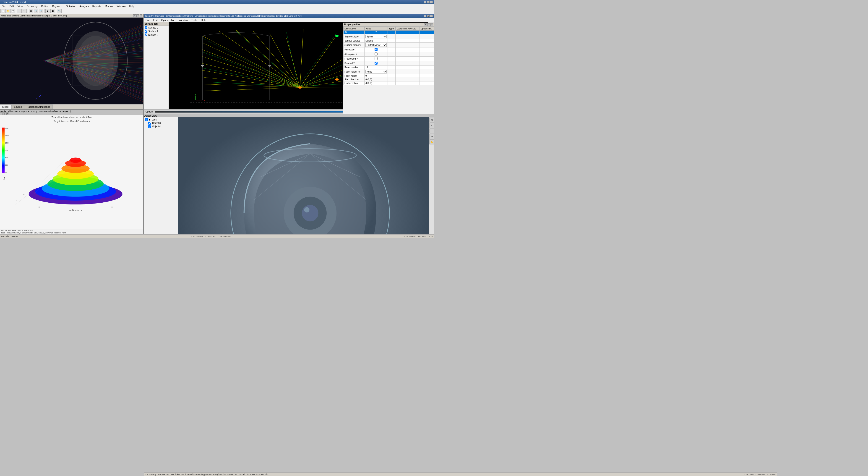 This screenshot has width=868, height=476. Describe the element at coordinates (147, 120) in the screenshot. I see `lens-checkbox` at that location.